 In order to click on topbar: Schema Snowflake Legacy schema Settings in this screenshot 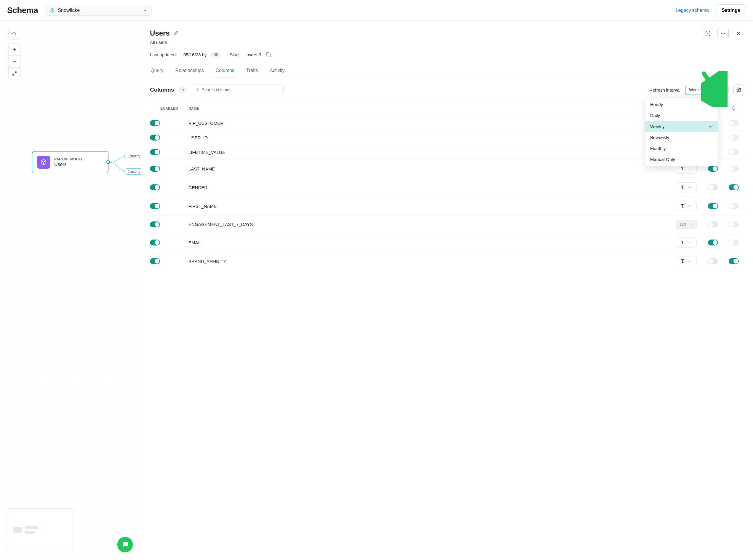, I will do `click(376, 10)`.